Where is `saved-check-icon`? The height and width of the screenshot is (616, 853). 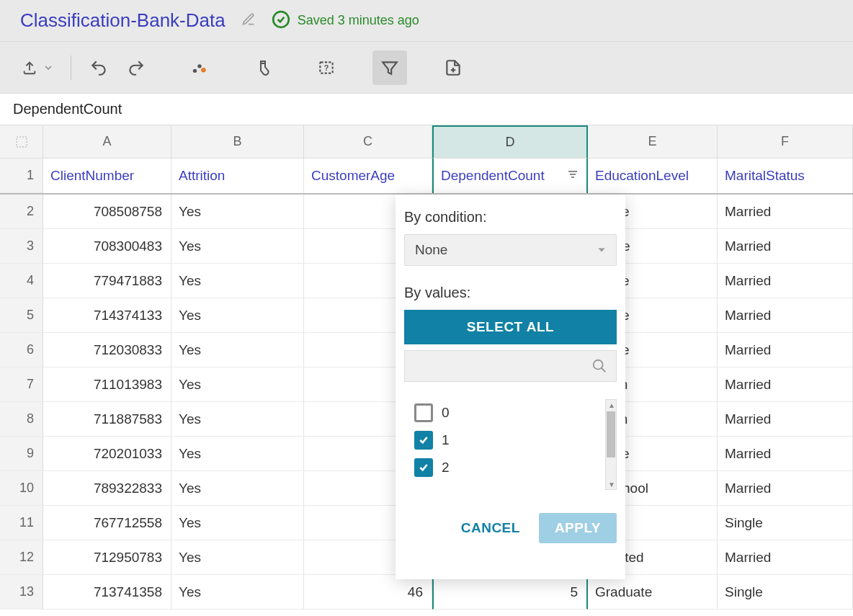
saved-check-icon is located at coordinates (281, 20).